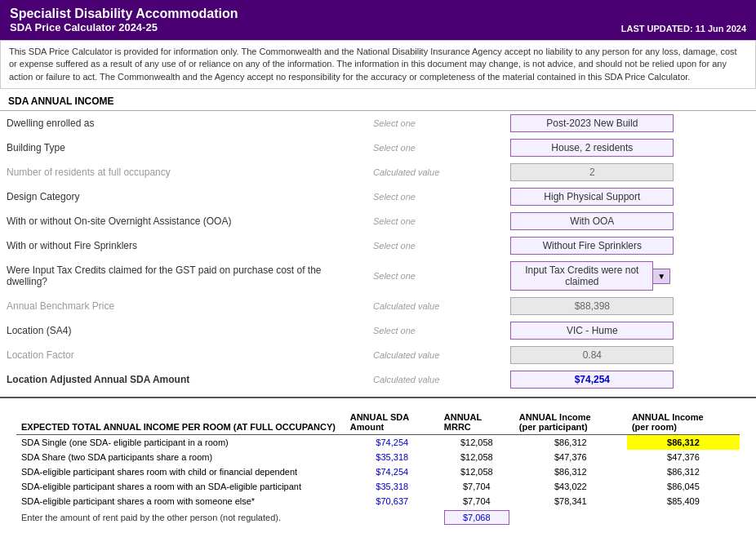 The height and width of the screenshot is (533, 756). Describe the element at coordinates (435, 355) in the screenshot. I see `location-factor-hint: Calculated value` at that location.